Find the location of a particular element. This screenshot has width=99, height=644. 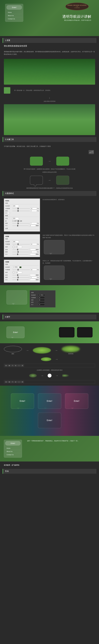

green-demo-section: 结构 混合模式正片叠底 不透明度30 角度90 距离1 大小10 is located at coordinates (50, 299).